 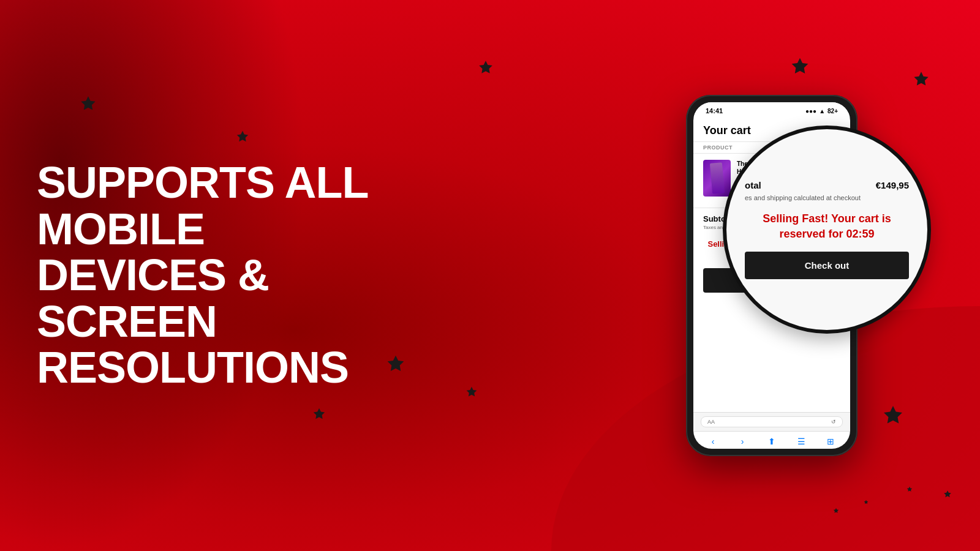 What do you see at coordinates (827, 230) in the screenshot?
I see `magnify-content: otal €149,95 es and shipping calculated …` at bounding box center [827, 230].